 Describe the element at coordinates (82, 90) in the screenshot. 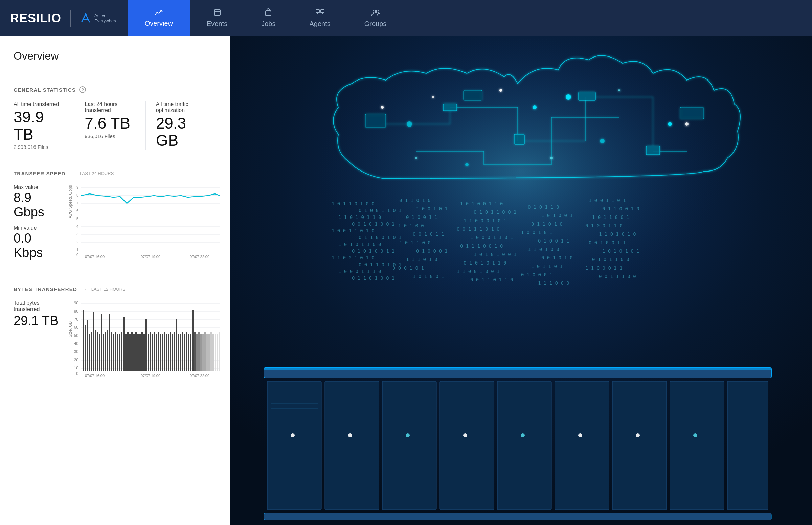

I see `info-icon: ?` at that location.